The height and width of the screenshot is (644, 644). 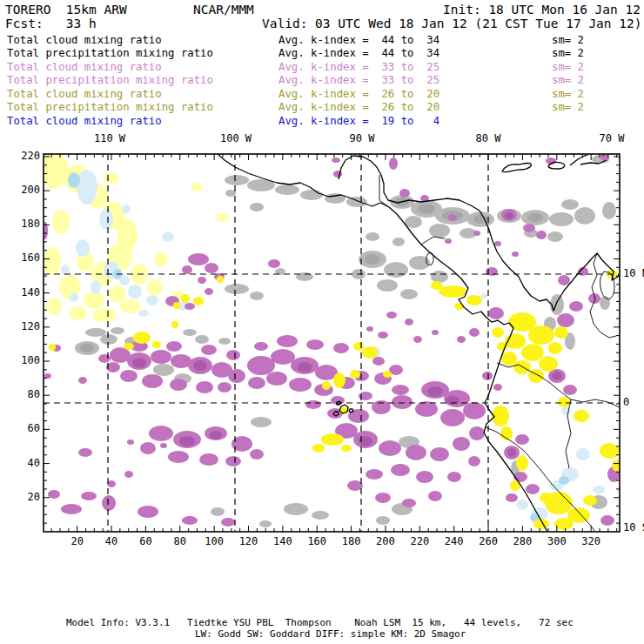 I want to click on x-tick-label: 260, so click(x=488, y=541).